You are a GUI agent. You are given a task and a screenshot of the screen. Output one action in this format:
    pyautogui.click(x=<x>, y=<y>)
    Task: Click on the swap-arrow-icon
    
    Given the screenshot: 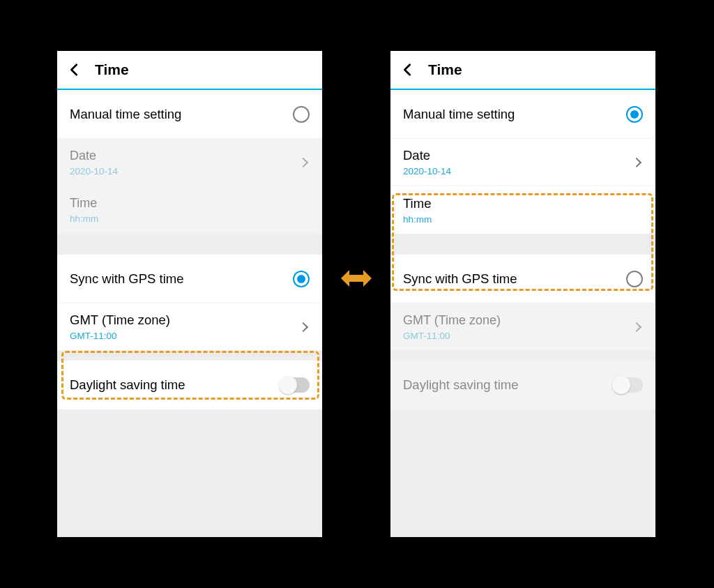 What is the action you would take?
    pyautogui.click(x=356, y=278)
    